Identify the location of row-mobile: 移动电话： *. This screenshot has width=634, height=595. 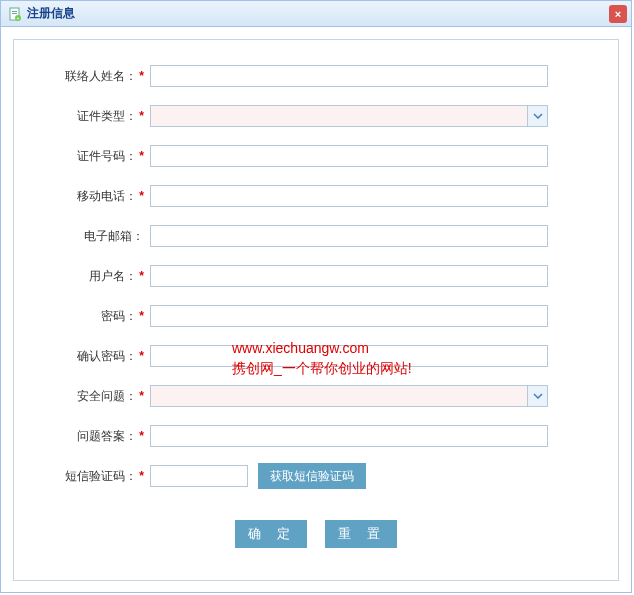
(316, 196).